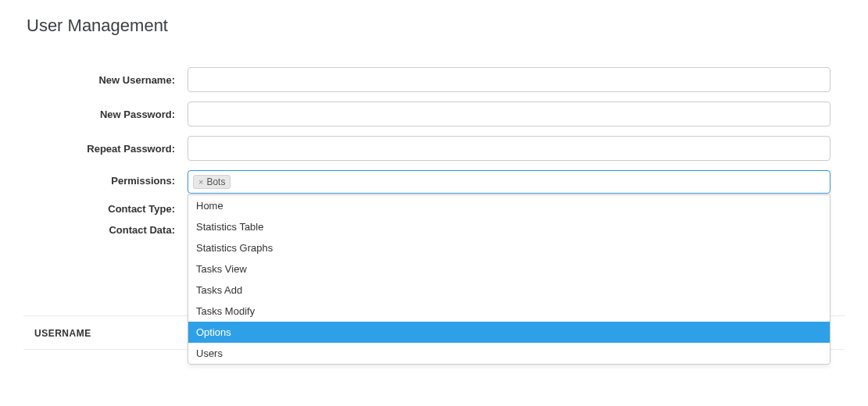  I want to click on label-permissions: Permissions:, so click(105, 178).